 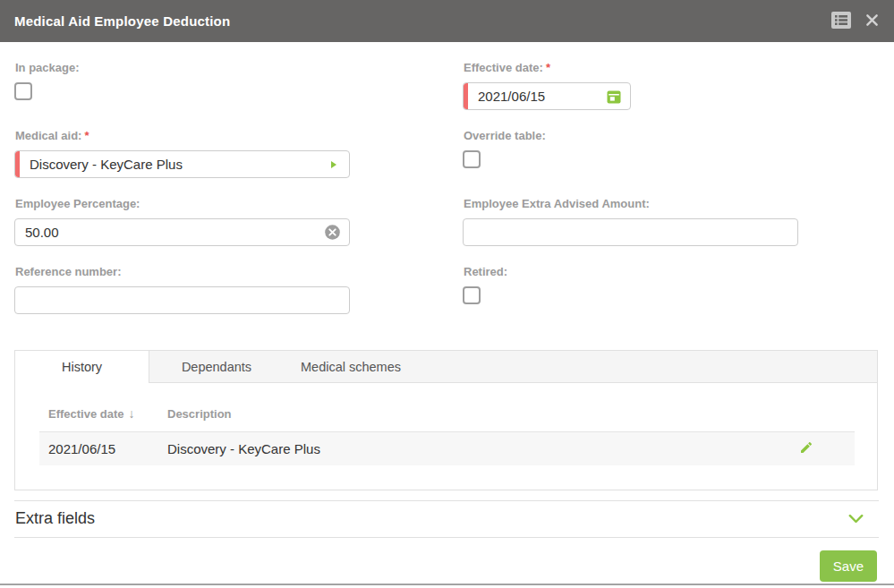 I want to click on extra-fields-label: Extra fields, so click(x=55, y=519).